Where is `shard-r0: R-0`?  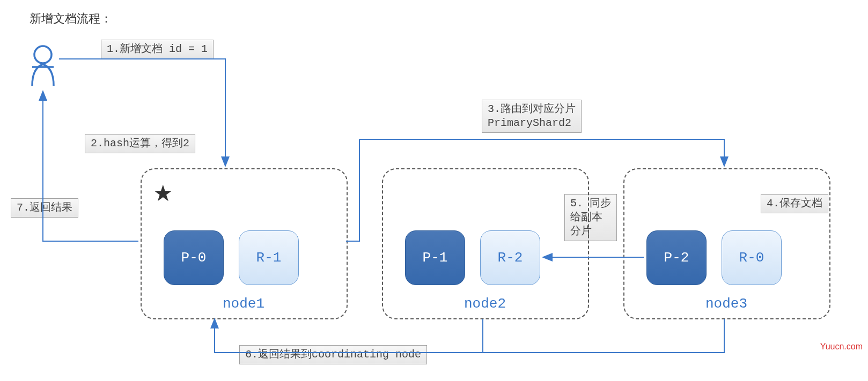
shard-r0: R-0 is located at coordinates (752, 258).